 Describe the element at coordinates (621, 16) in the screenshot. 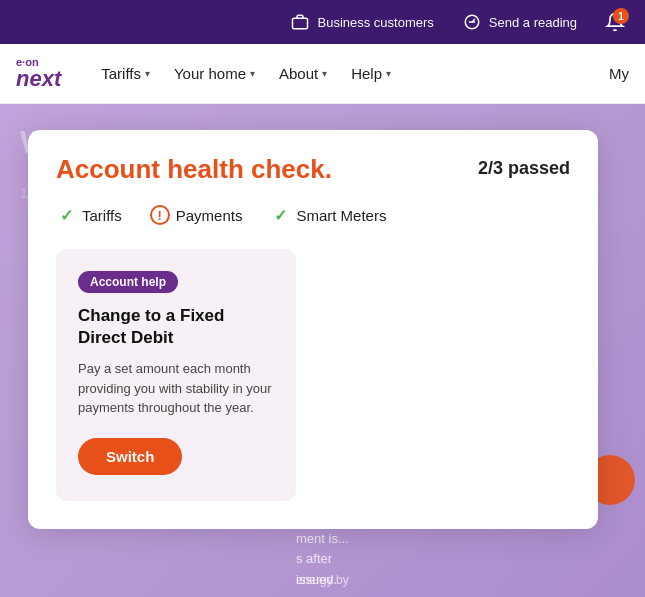

I see `notification-badge: 1` at that location.